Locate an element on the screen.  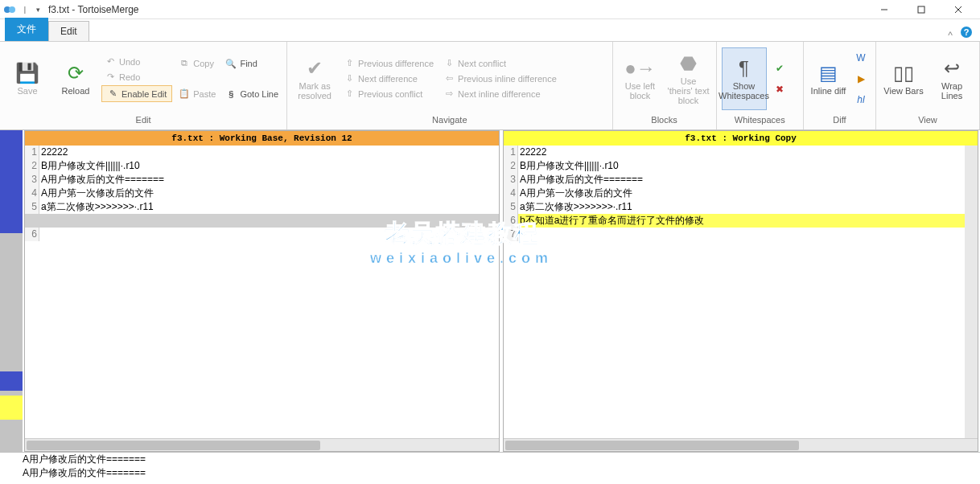
pencil-icon: ✎ is located at coordinates (113, 93).